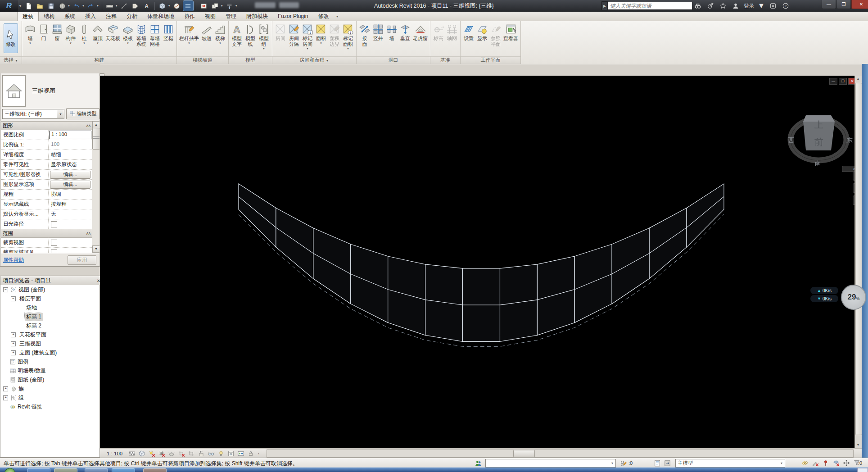 The image size is (868, 472). What do you see at coordinates (190, 16) in the screenshot?
I see `tab-协作: 协作` at bounding box center [190, 16].